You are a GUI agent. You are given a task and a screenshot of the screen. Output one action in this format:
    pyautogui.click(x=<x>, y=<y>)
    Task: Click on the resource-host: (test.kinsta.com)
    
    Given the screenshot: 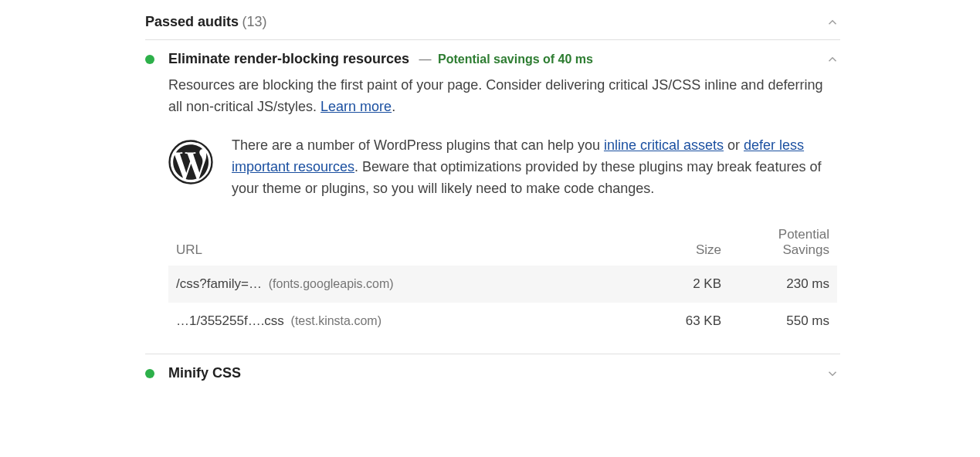 What is the action you would take?
    pyautogui.click(x=337, y=321)
    